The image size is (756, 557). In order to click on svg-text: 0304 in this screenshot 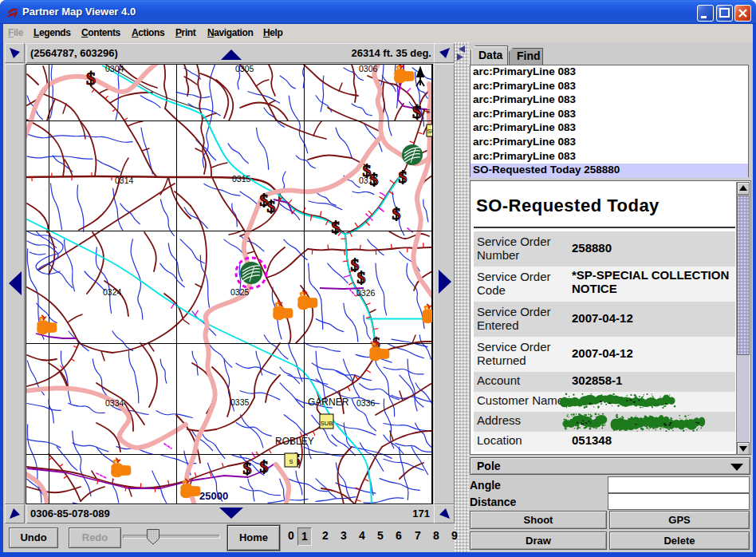, I will do `click(115, 69)`.